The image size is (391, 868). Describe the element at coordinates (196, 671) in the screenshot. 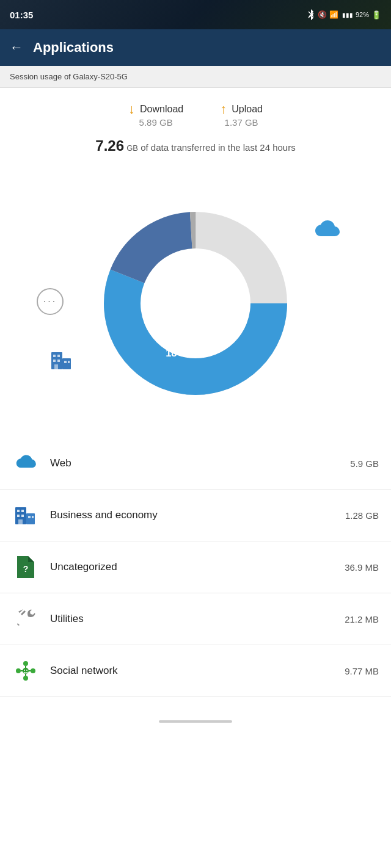

I see `list-item-social: Social network 9.77 MB` at that location.